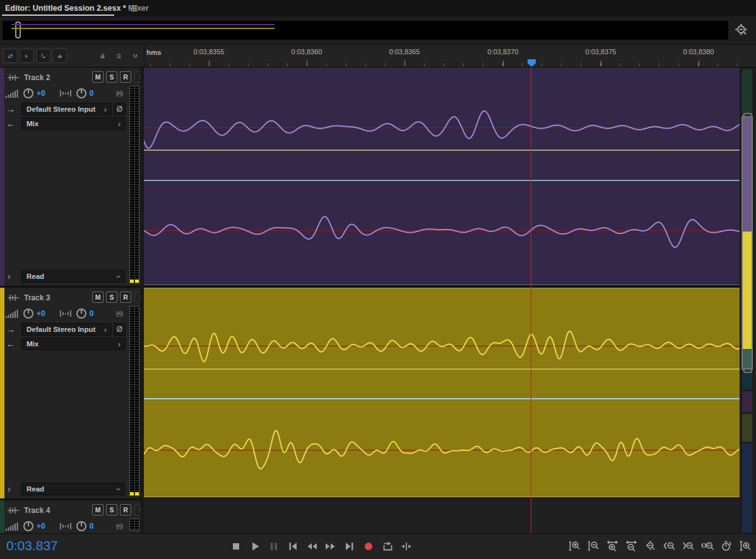 This screenshot has width=756, height=559. Describe the element at coordinates (59, 56) in the screenshot. I see `metering-button` at that location.